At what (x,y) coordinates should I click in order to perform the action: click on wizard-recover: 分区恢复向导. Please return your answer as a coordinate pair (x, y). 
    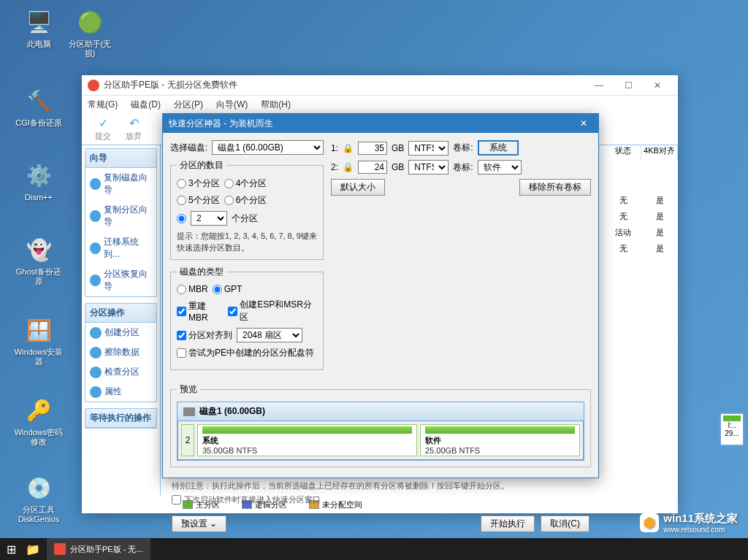
    Looking at the image, I should click on (121, 280).